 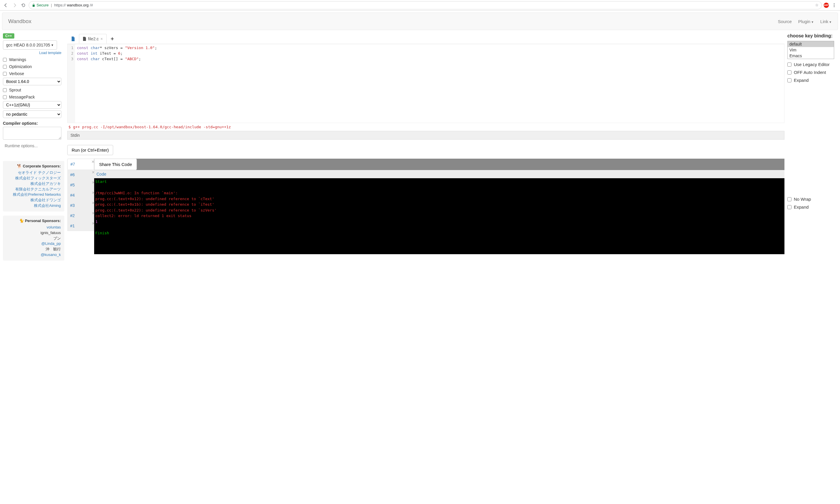 I want to click on sponsor-link: 株式会社ドワンゴ, so click(x=34, y=200).